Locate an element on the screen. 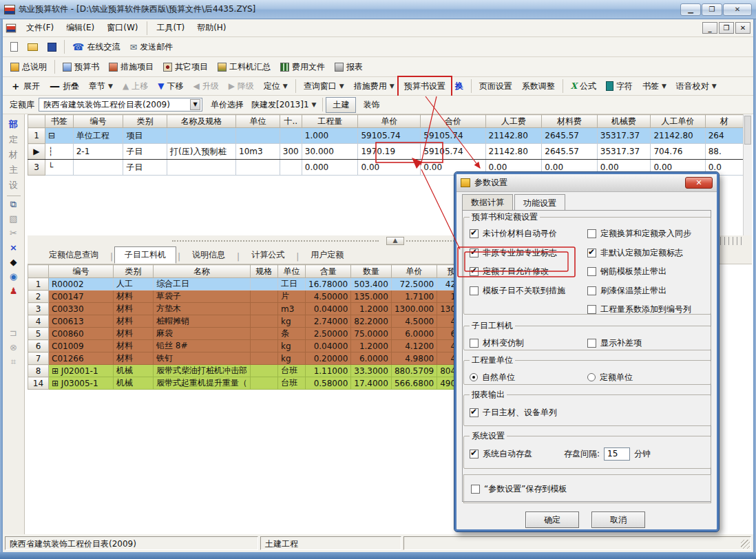 The width and height of the screenshot is (756, 559). table-cell: 4.5000 is located at coordinates (414, 321).